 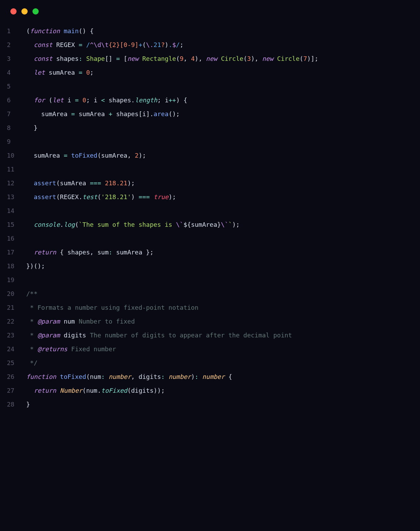 What do you see at coordinates (220, 114) in the screenshot?
I see `code-line: sumArea = sumArea + shapes[i].area();` at bounding box center [220, 114].